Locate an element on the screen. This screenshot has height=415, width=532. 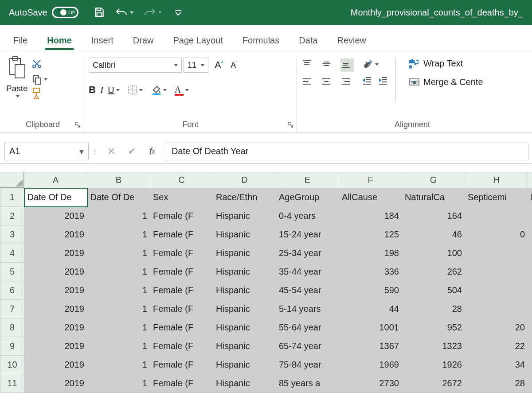
cell: 504 is located at coordinates (434, 291).